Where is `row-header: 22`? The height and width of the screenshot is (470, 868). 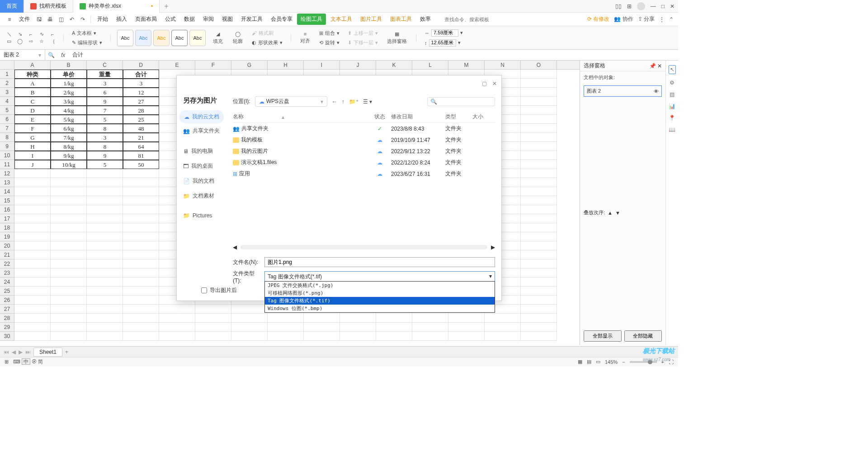 row-header: 22 is located at coordinates (7, 264).